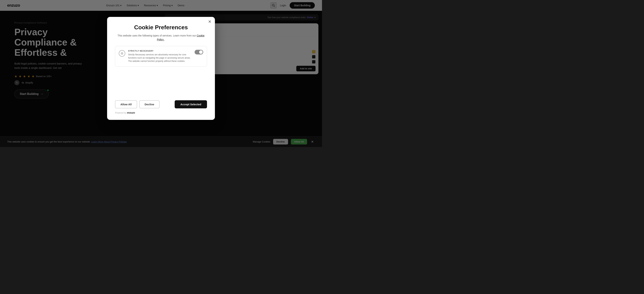  What do you see at coordinates (161, 28) in the screenshot?
I see `modal-title: Cookie Preferences` at bounding box center [161, 28].